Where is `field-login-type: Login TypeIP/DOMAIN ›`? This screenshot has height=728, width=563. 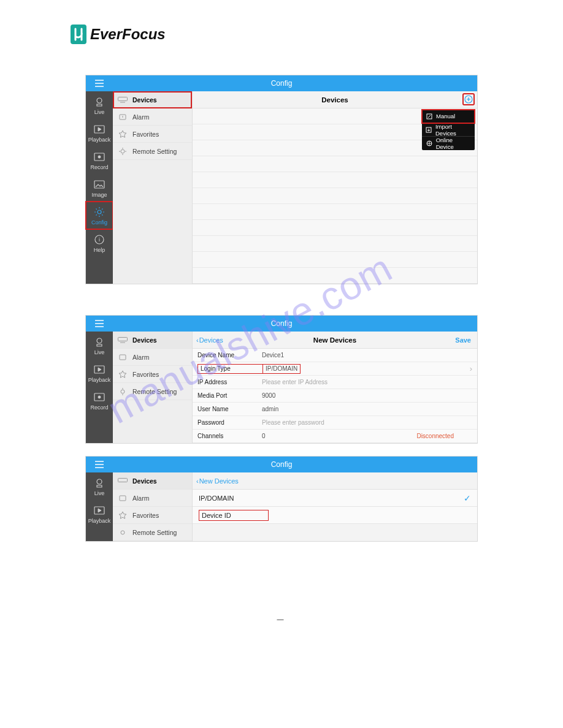 field-login-type: Login TypeIP/DOMAIN › is located at coordinates (335, 369).